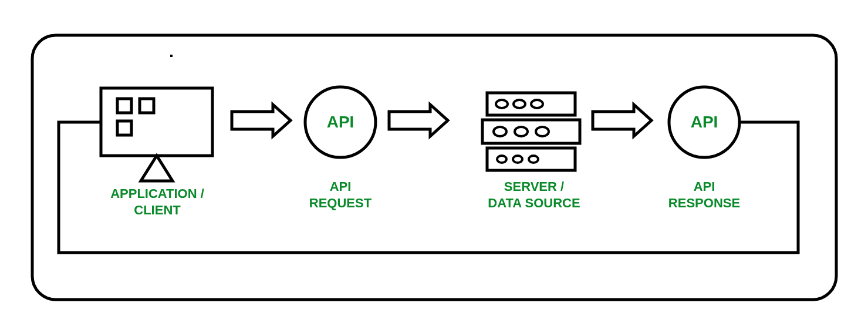 The height and width of the screenshot is (336, 868). Describe the element at coordinates (704, 195) in the screenshot. I see `api-response-label: API RESPONSE` at that location.